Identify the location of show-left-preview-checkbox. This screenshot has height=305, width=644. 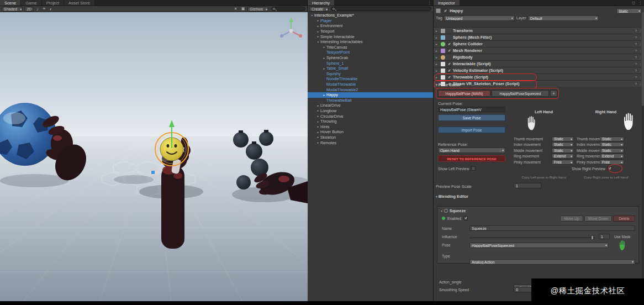
(473, 169).